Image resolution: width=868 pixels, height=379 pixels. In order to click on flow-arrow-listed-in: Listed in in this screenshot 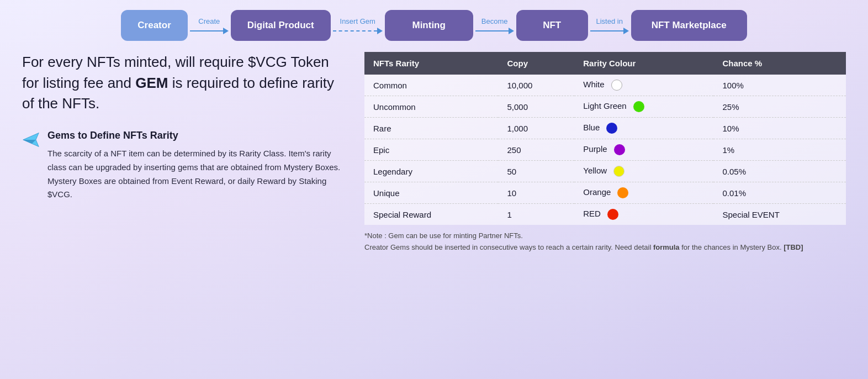, I will do `click(610, 25)`.